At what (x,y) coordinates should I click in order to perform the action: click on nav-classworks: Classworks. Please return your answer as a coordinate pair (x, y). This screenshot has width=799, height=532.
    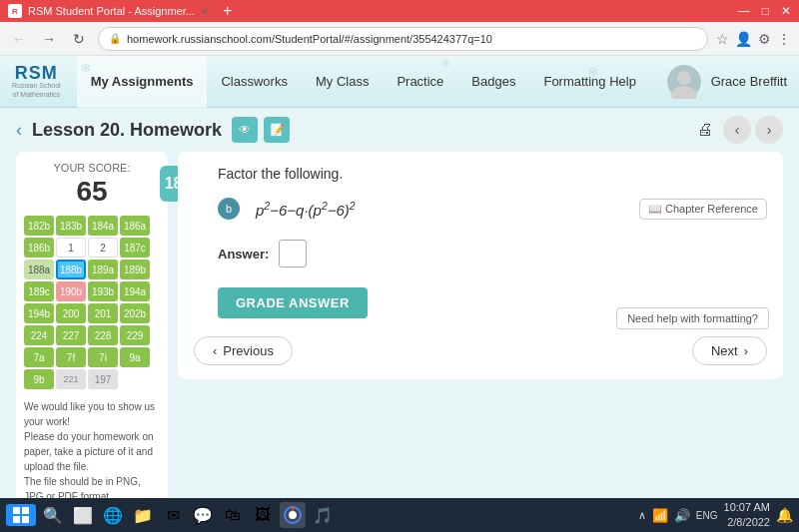
    Looking at the image, I should click on (254, 82).